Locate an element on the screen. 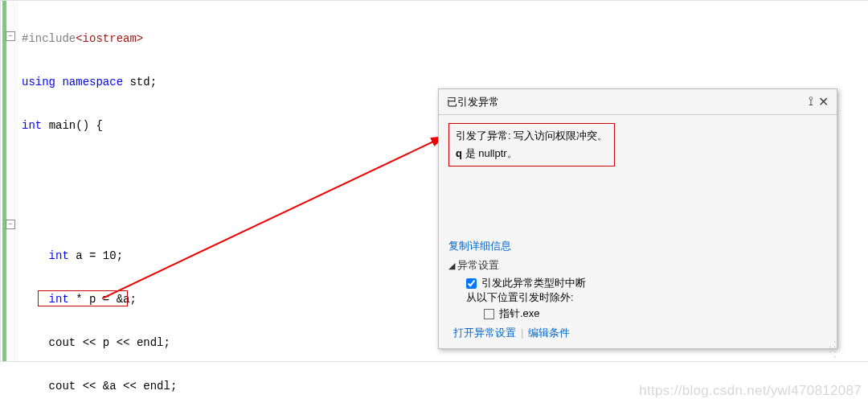 This screenshot has height=407, width=868. exclude-module-label: 指针.exe is located at coordinates (519, 314).